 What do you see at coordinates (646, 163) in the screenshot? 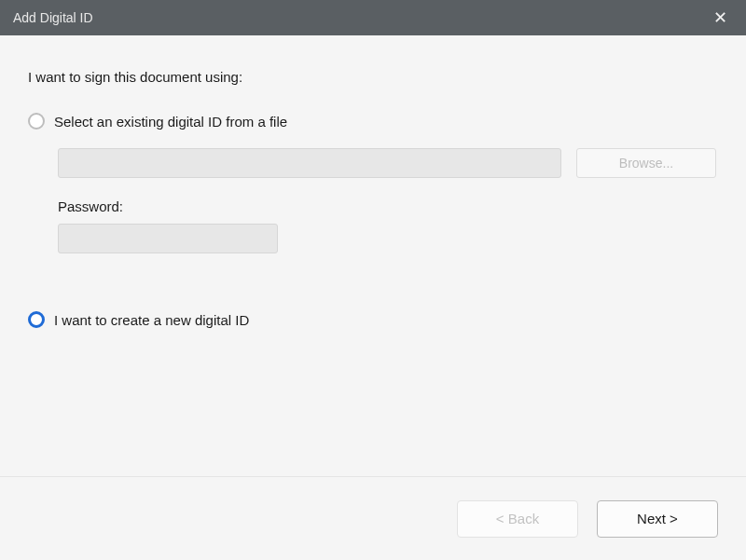
I see `browse-button: Browse...` at bounding box center [646, 163].